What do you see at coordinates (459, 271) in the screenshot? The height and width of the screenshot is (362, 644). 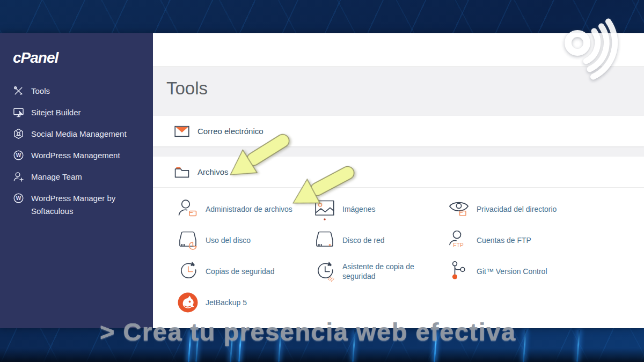 I see `git-icon` at bounding box center [459, 271].